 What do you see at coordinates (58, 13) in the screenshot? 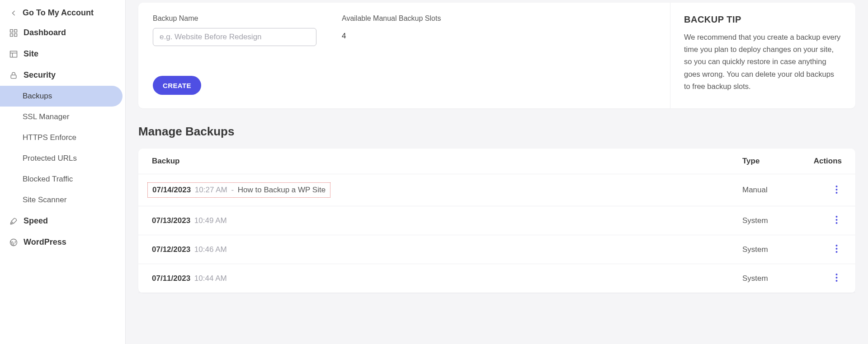
I see `back-label: Go To My Account` at bounding box center [58, 13].